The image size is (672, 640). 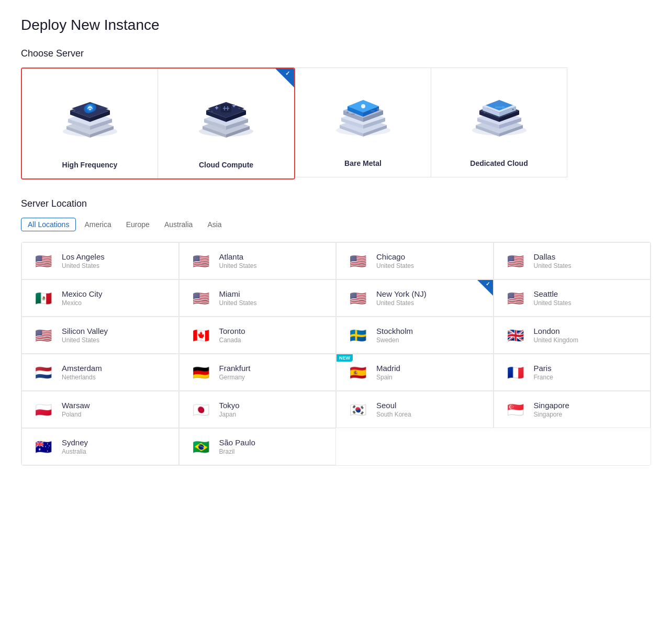 I want to click on page-title: Deploy New Instance, so click(x=336, y=25).